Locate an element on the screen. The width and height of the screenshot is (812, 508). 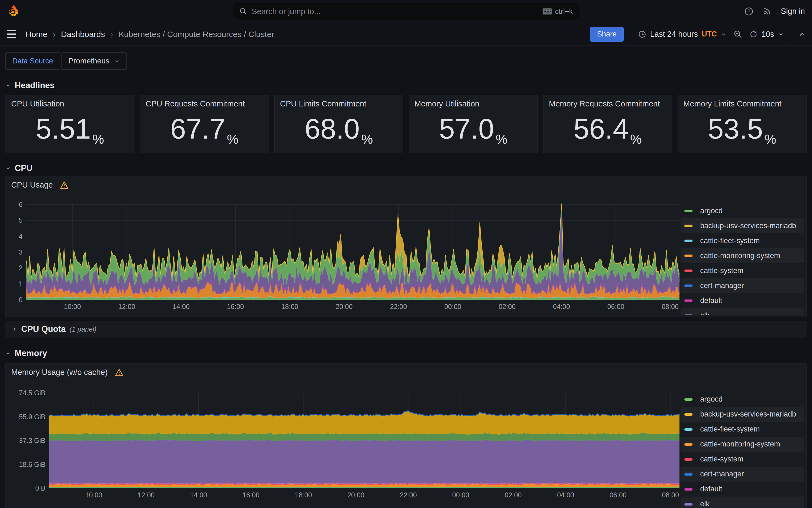
svg-text: 0 B is located at coordinates (40, 488).